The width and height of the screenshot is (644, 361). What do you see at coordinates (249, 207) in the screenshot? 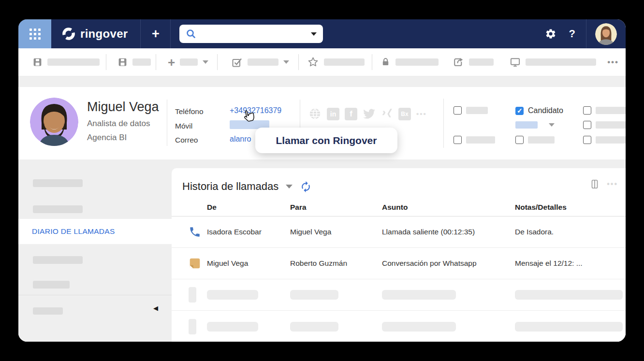
I see `column-de: De` at bounding box center [249, 207].